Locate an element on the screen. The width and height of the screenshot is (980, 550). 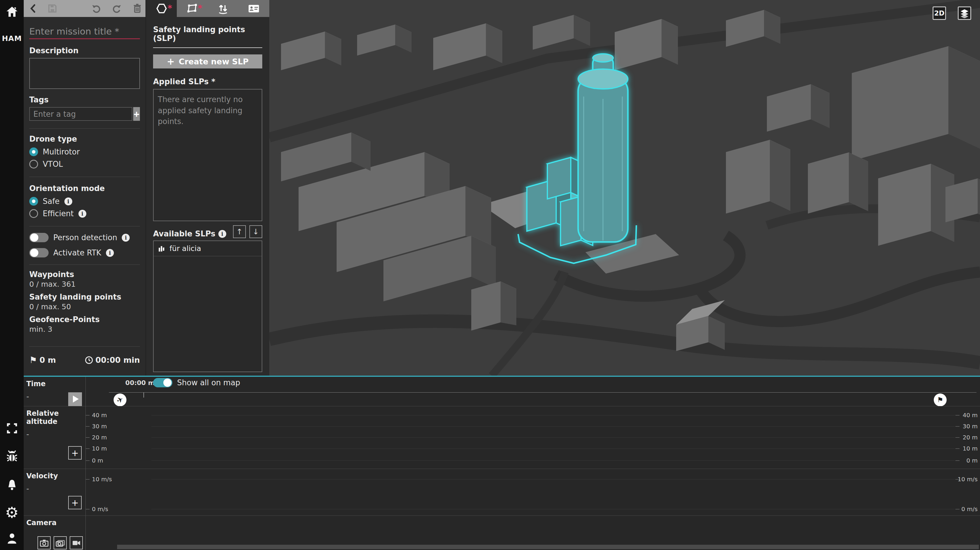
landing-marker: ⚑ is located at coordinates (940, 400).